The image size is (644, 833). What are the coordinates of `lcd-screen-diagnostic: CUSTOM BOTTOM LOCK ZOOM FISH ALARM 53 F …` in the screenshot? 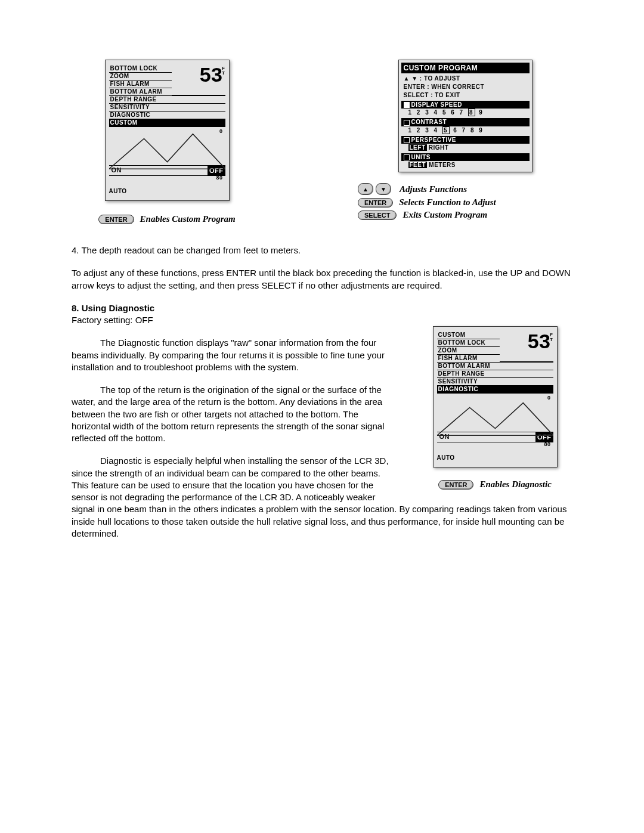 It's located at (495, 397).